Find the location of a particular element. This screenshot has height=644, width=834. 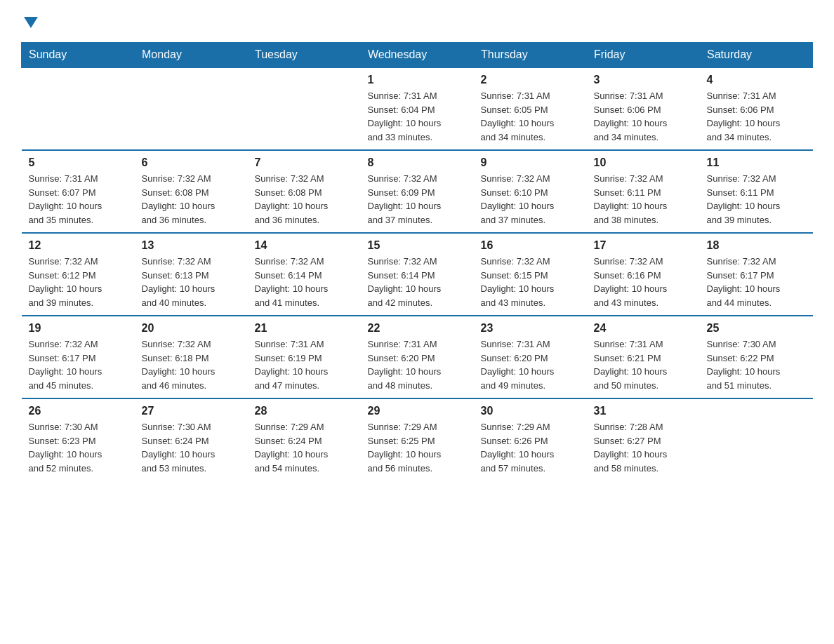

calendar-cell: 1Sunrise: 7:31 AMSunset: 6:04 PMDaylight… is located at coordinates (417, 109).